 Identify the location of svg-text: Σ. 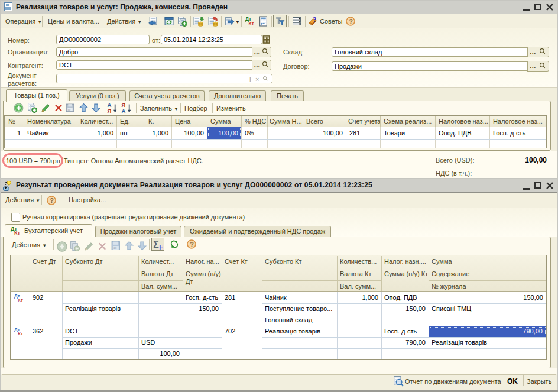
(156, 245).